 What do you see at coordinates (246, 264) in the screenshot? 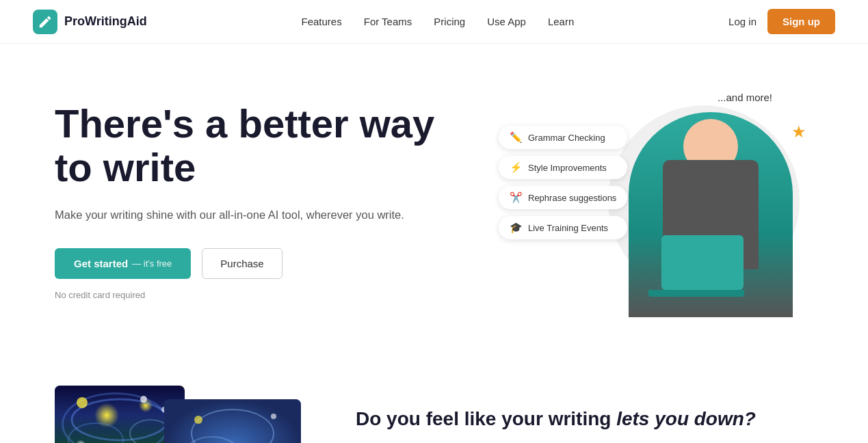
I see `hero-cta-group: Get started — it's free Purchase` at bounding box center [246, 264].